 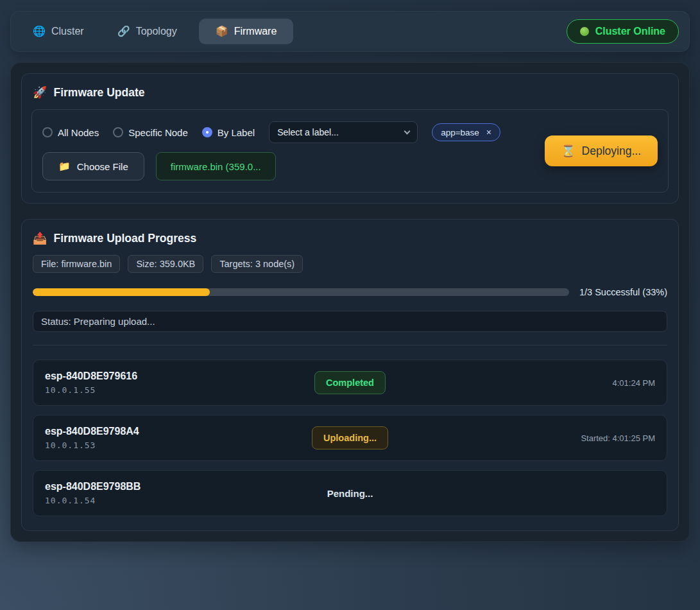 What do you see at coordinates (166, 264) in the screenshot?
I see `meta-size-badge: Size: 359.0KB` at bounding box center [166, 264].